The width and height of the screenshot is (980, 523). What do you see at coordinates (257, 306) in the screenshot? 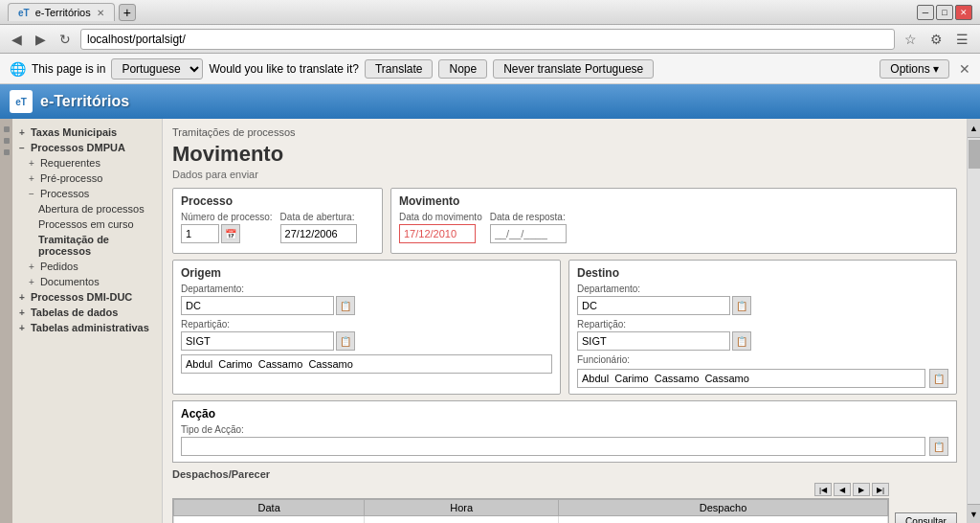
I see `origem-depto-input` at bounding box center [257, 306].